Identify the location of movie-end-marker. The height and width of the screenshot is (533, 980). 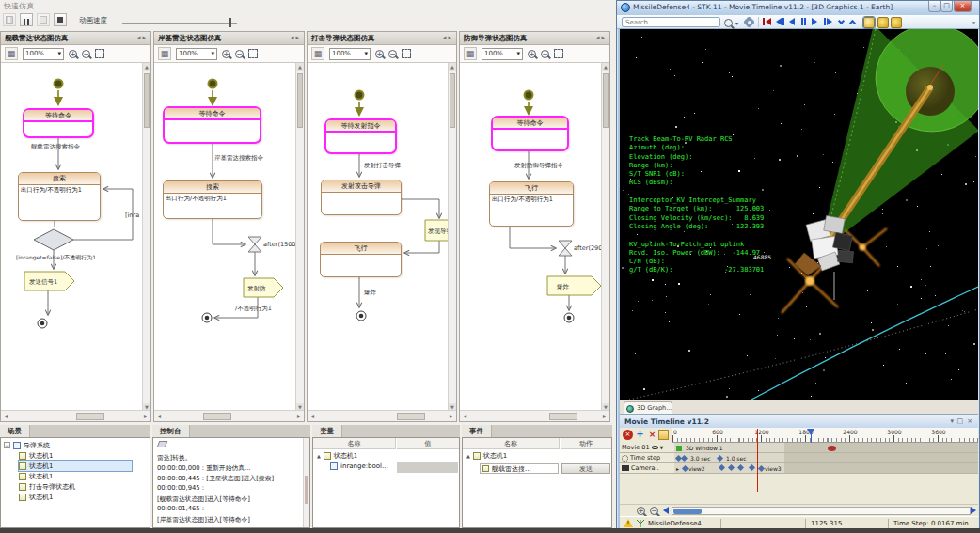
(831, 448).